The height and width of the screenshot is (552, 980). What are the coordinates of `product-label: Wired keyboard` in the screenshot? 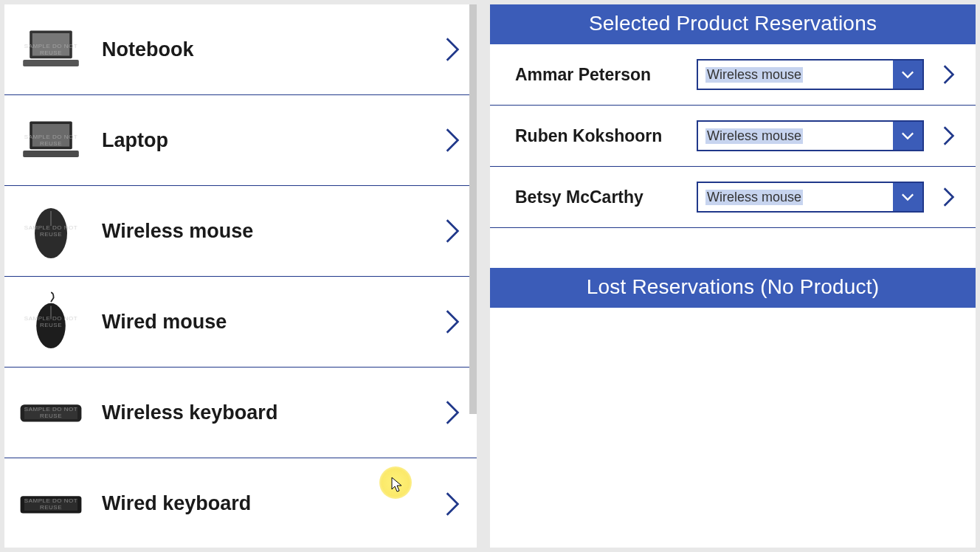 It's located at (273, 503).